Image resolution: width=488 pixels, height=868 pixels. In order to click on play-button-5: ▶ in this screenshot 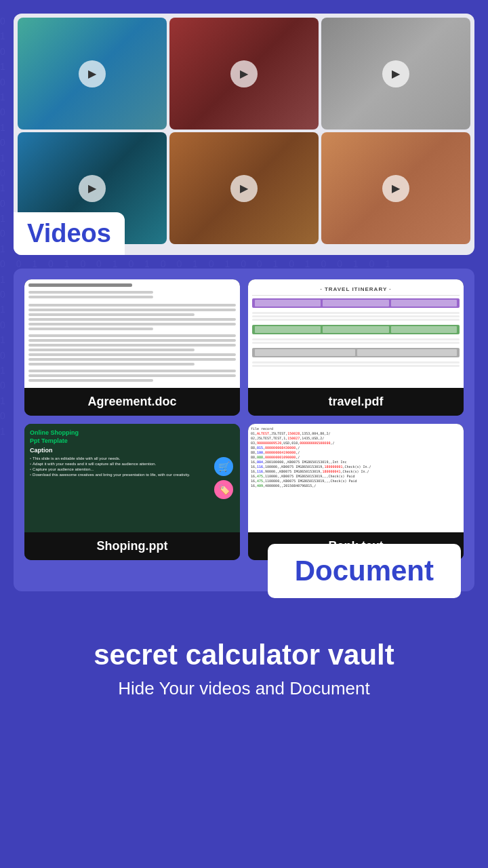, I will do `click(244, 189)`.